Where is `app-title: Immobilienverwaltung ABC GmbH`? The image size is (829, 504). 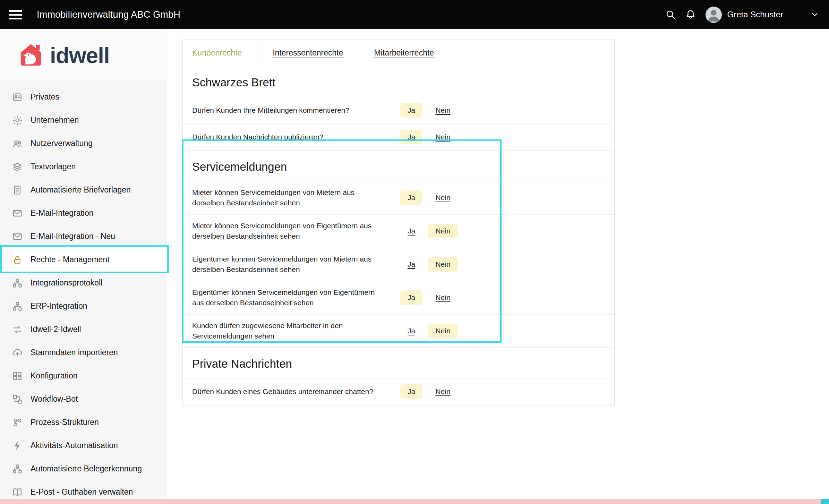
app-title: Immobilienverwaltung ABC GmbH is located at coordinates (109, 15).